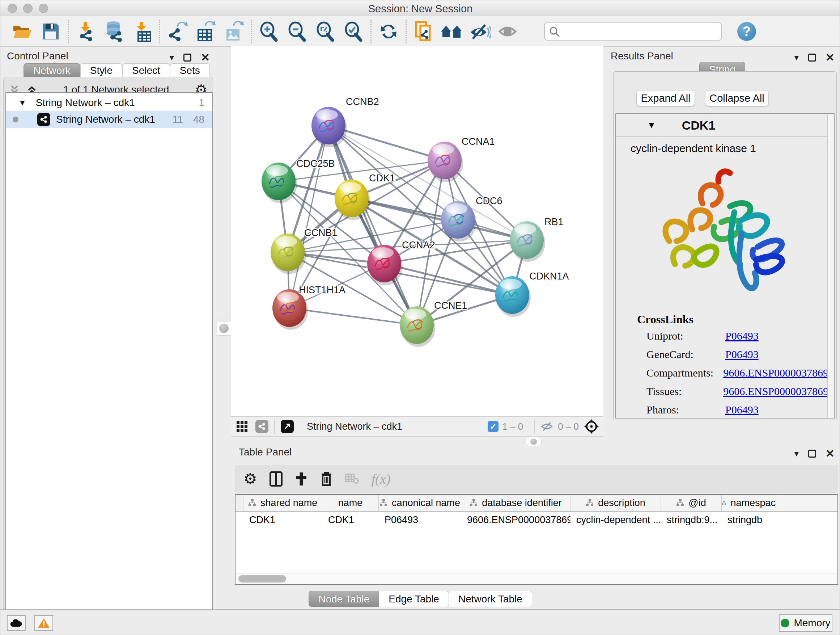 This screenshot has width=840, height=635. Describe the element at coordinates (101, 70) in the screenshot. I see `tab-style: Style` at that location.